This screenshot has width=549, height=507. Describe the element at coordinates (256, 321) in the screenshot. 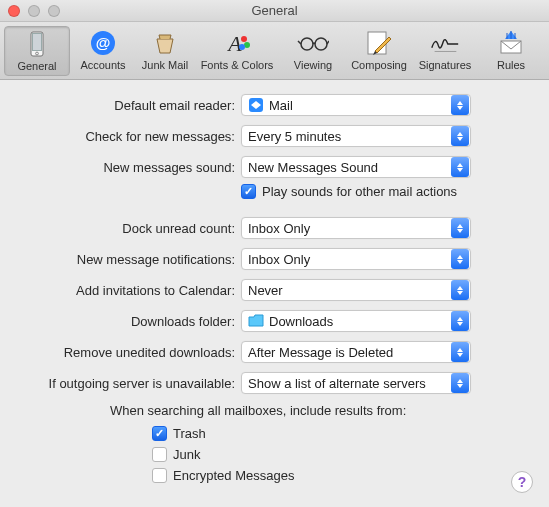

I see `downloads-folder-icon` at that location.